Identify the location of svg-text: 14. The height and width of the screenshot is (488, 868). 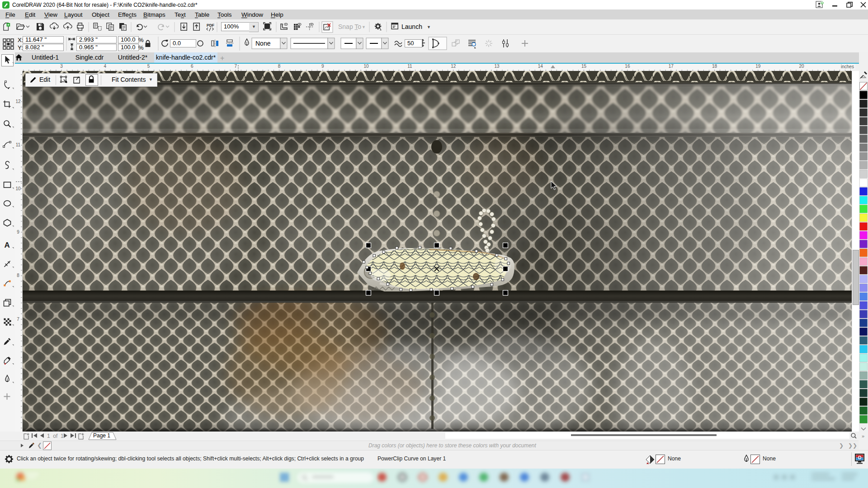
(541, 66).